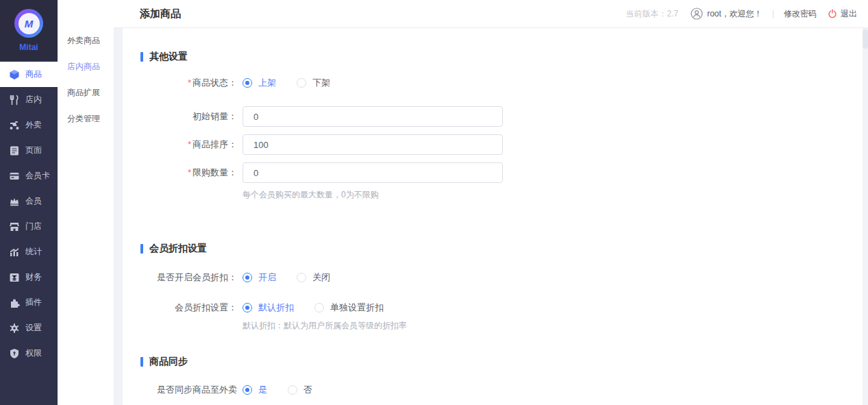  Describe the element at coordinates (29, 233) in the screenshot. I see `primary-menu: 商品 店内 外卖 页面` at that location.